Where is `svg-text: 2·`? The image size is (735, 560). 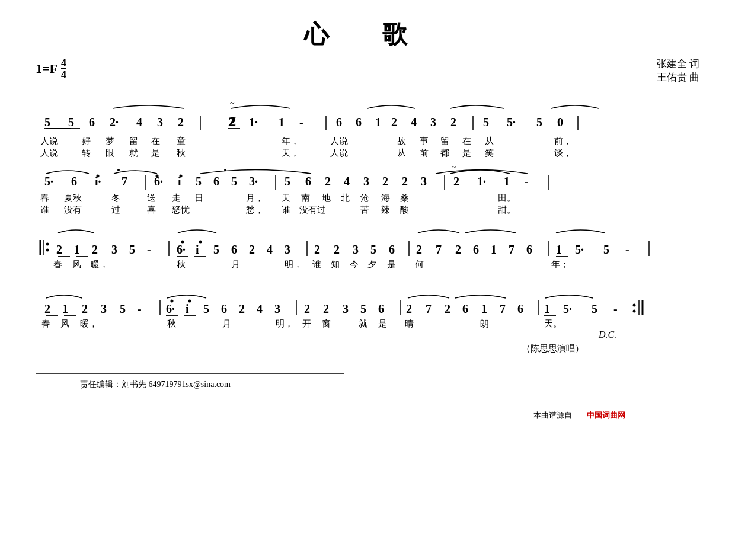 svg-text: 2· is located at coordinates (114, 122).